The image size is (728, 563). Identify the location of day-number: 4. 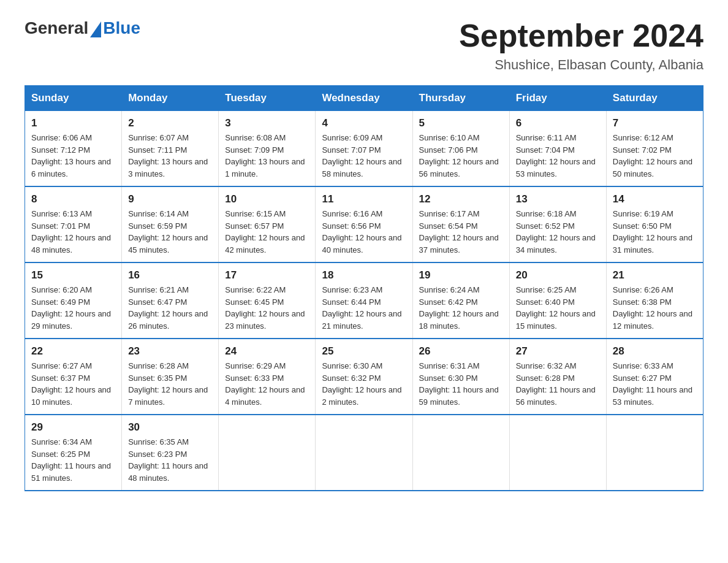
(364, 123).